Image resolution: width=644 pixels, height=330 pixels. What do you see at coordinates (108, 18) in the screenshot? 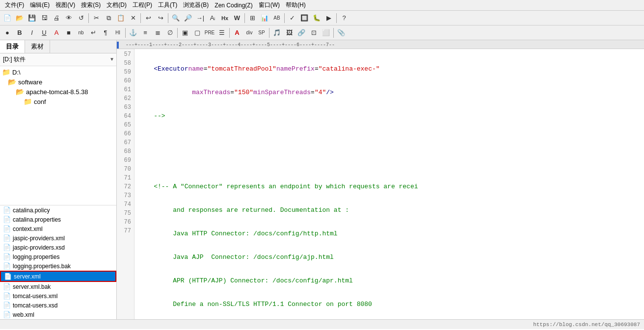
I see `tb-copy: ⧉` at bounding box center [108, 18].